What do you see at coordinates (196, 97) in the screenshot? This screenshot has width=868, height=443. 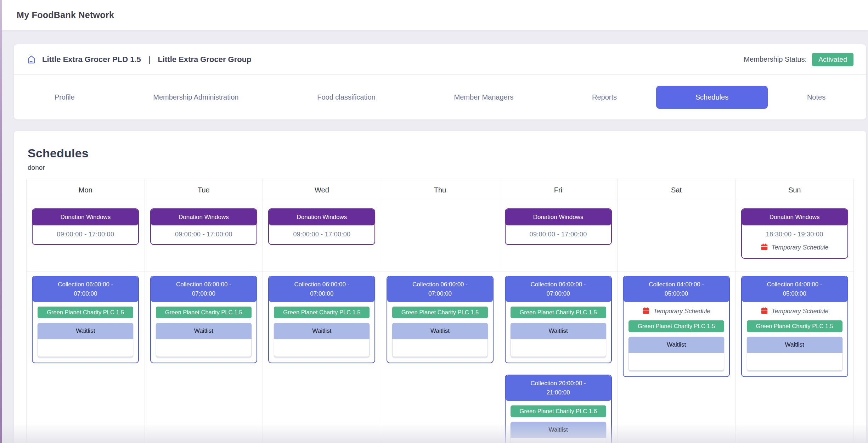 I see `tab-membership-administration: Membership Administration` at bounding box center [196, 97].